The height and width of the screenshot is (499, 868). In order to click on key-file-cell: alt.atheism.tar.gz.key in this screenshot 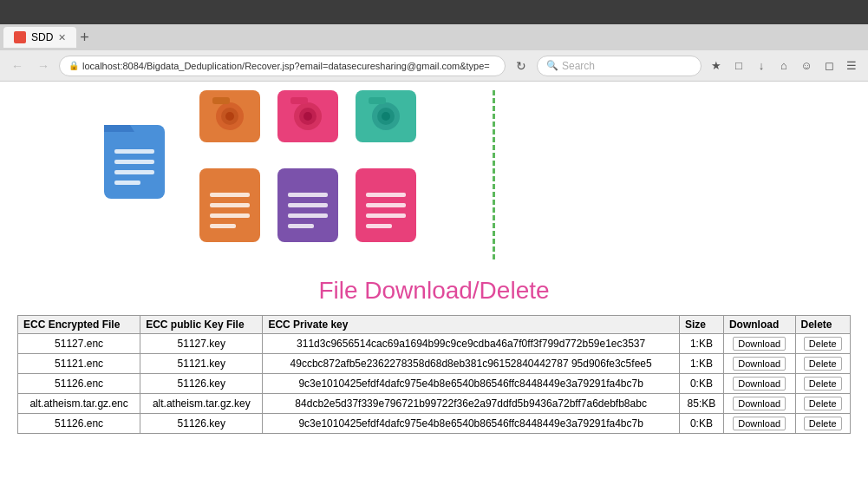, I will do `click(201, 404)`.